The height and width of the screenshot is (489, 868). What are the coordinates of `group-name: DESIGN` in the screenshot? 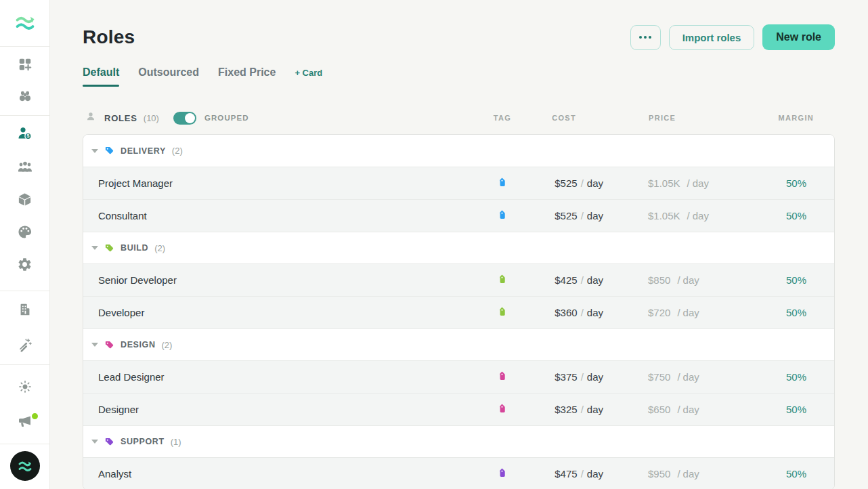 It's located at (138, 345).